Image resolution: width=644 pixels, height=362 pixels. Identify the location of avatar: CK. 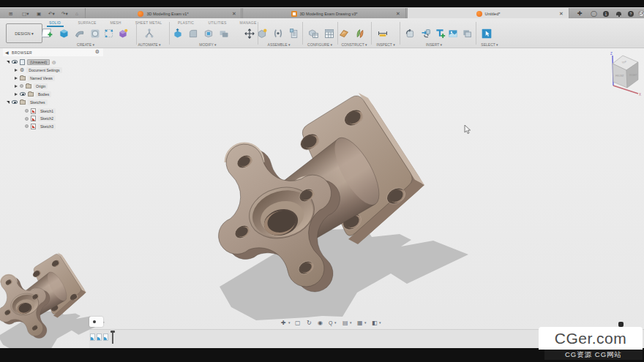
(641, 13).